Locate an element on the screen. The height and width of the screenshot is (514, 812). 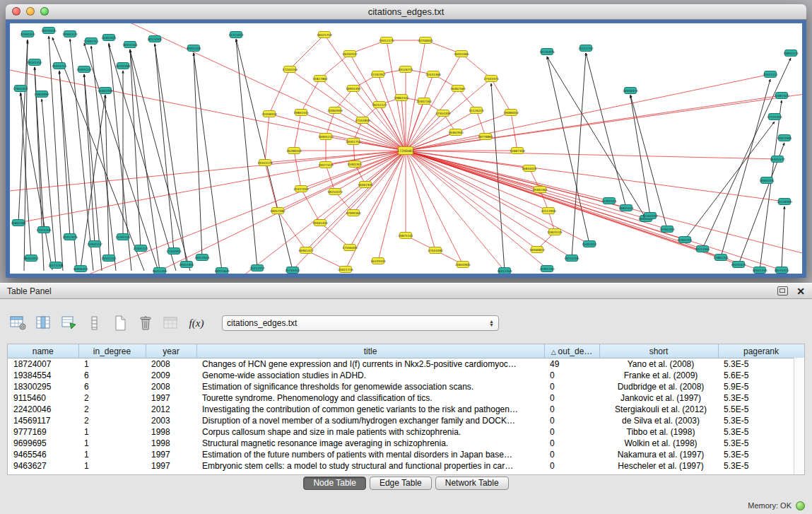
graph-node: 16462091 is located at coordinates (105, 90).